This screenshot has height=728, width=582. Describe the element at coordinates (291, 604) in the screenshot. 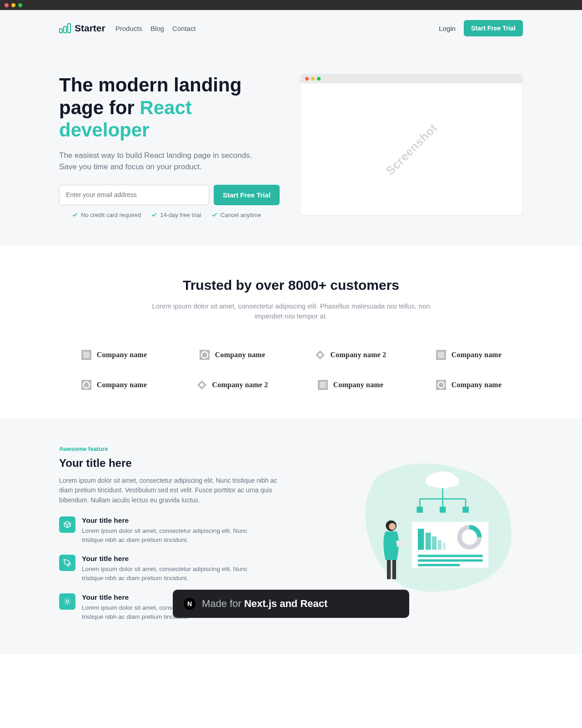

I see `framework-toast: N Made for Next.js and React` at that location.